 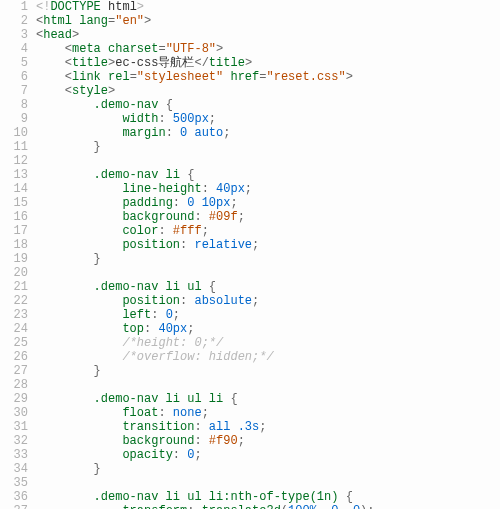 What do you see at coordinates (18, 469) in the screenshot?
I see `line-number: 34` at bounding box center [18, 469].